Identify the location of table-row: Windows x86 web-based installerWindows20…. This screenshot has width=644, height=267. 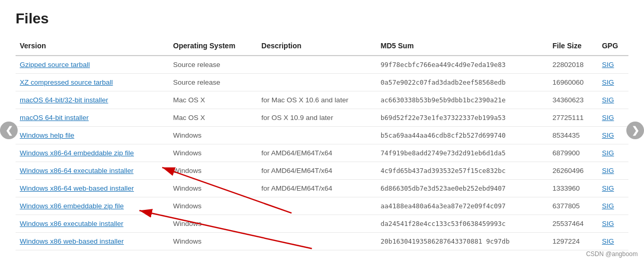
(322, 242).